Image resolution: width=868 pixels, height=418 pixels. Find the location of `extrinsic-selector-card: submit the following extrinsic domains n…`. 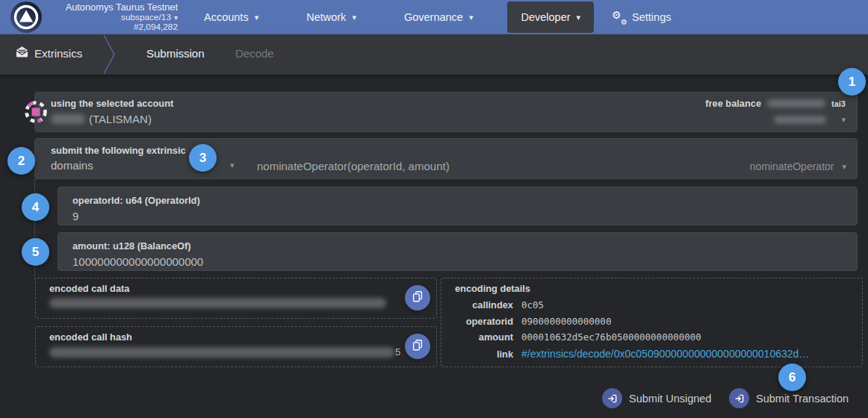

extrinsic-selector-card: submit the following extrinsic domains n… is located at coordinates (446, 158).